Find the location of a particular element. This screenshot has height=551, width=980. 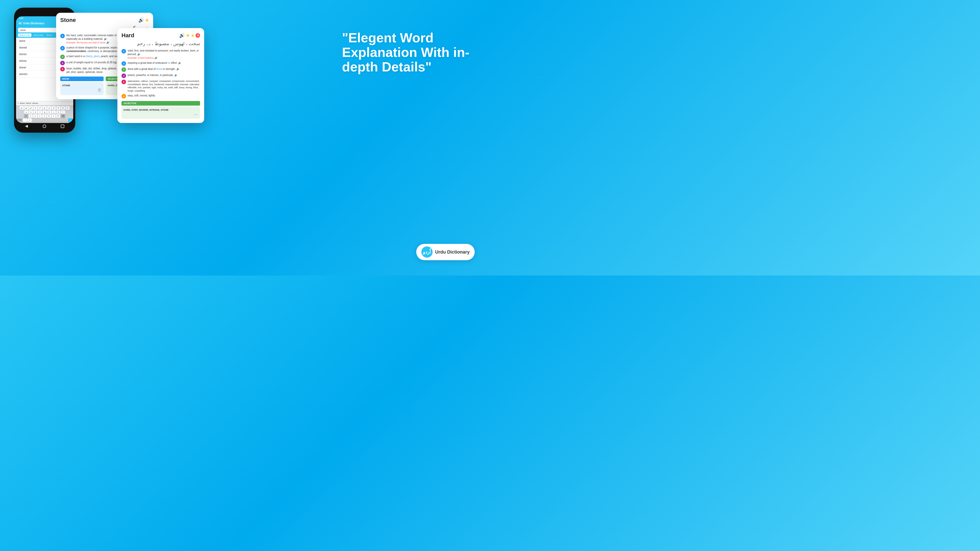

key-enter: ➜ is located at coordinates (70, 120).